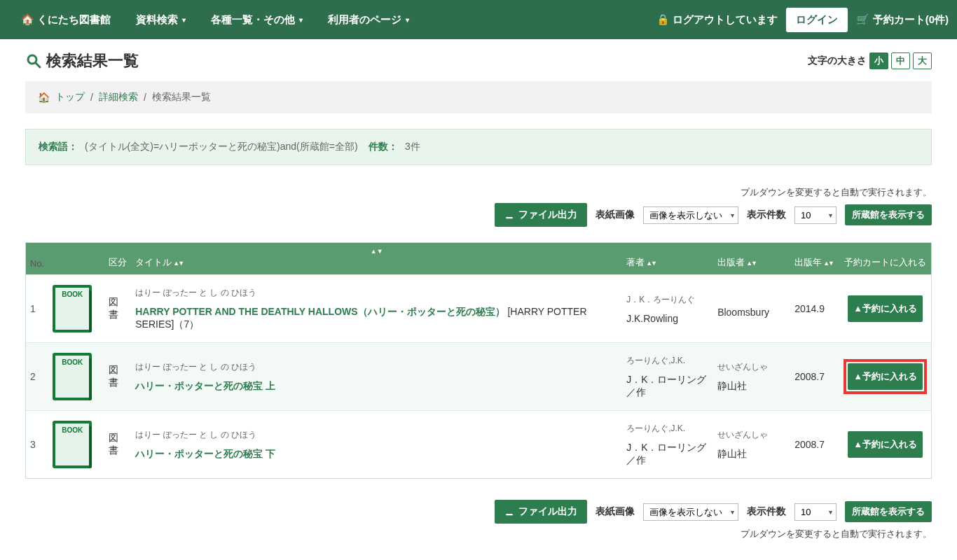 This screenshot has width=957, height=560. I want to click on logout-text: ログアウトしています, so click(725, 20).